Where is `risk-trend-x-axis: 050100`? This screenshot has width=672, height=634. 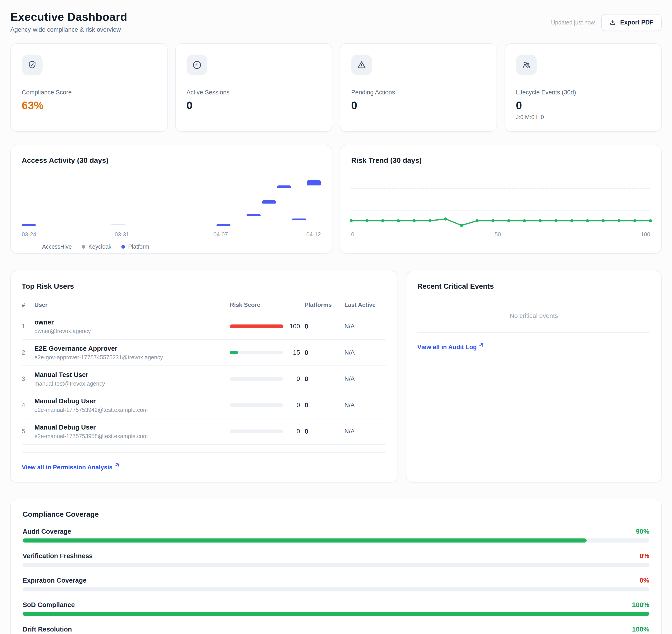
risk-trend-x-axis: 050100 is located at coordinates (501, 235).